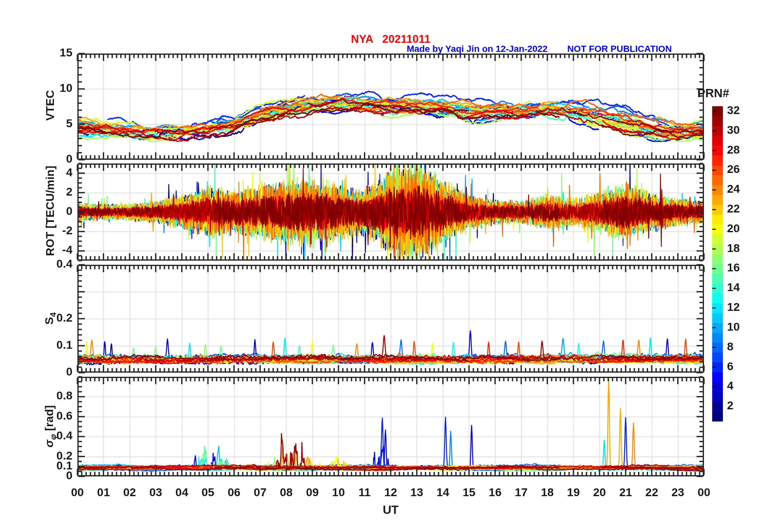  What do you see at coordinates (741, 307) in the screenshot?
I see `colorbar-tick-label: 12` at bounding box center [741, 307].